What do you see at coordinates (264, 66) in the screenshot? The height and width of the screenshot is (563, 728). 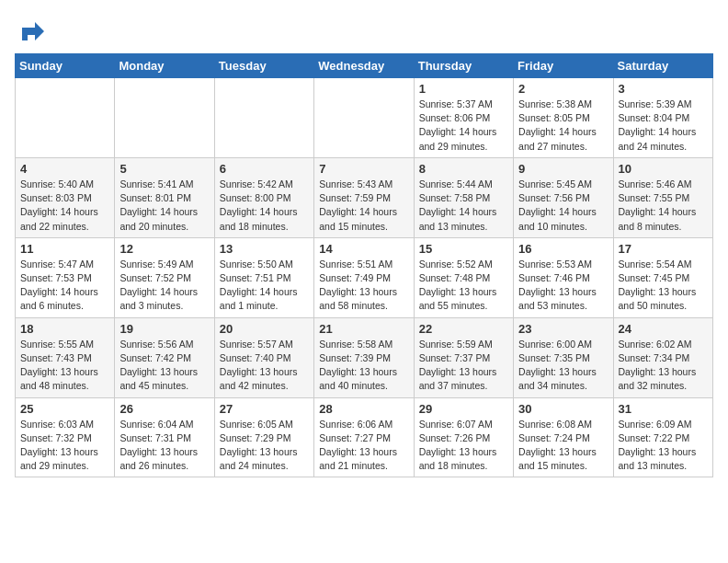 I see `weekday-header-tuesday: Tuesday` at bounding box center [264, 66].